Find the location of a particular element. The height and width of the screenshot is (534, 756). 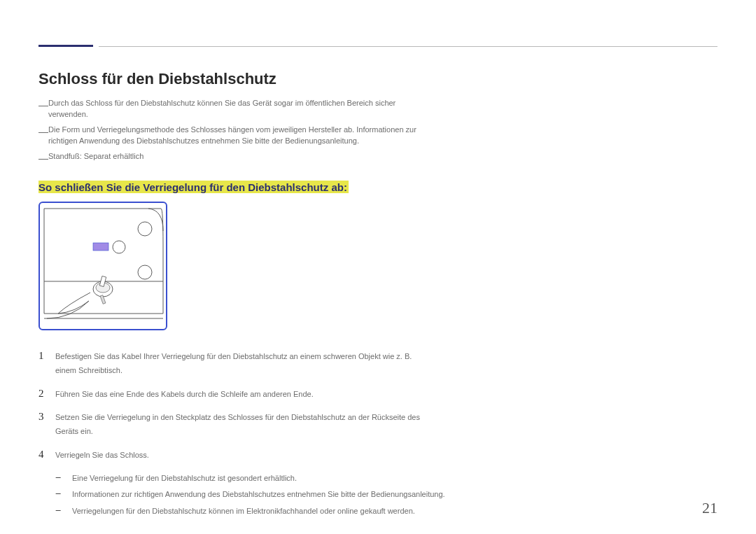

step-number: 1 is located at coordinates (47, 356).